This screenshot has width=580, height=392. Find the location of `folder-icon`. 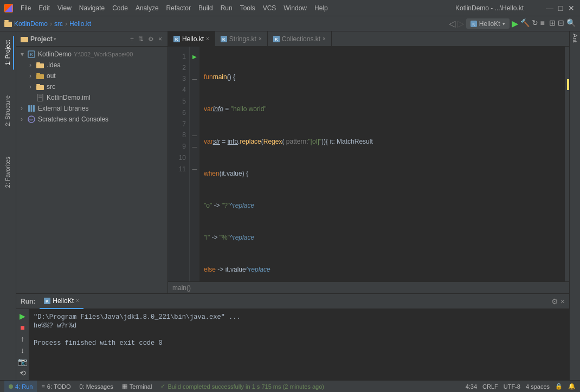

folder-icon is located at coordinates (8, 24).